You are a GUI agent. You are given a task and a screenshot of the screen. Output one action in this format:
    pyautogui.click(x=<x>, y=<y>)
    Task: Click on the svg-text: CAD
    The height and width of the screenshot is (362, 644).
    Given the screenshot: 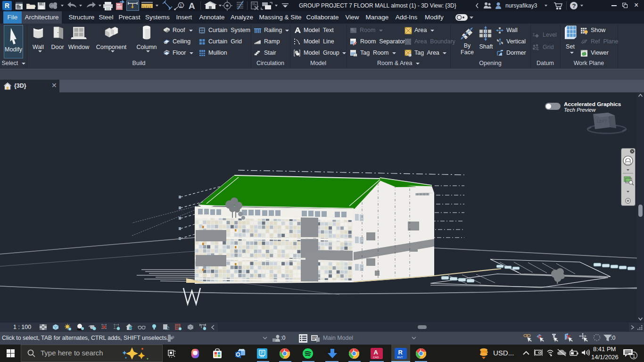 What is the action you would take?
    pyautogui.click(x=376, y=357)
    